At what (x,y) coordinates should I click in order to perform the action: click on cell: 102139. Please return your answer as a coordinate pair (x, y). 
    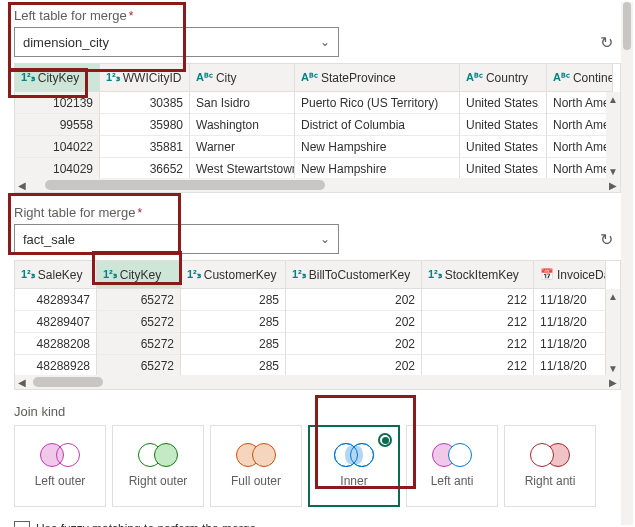
    Looking at the image, I should click on (58, 103).